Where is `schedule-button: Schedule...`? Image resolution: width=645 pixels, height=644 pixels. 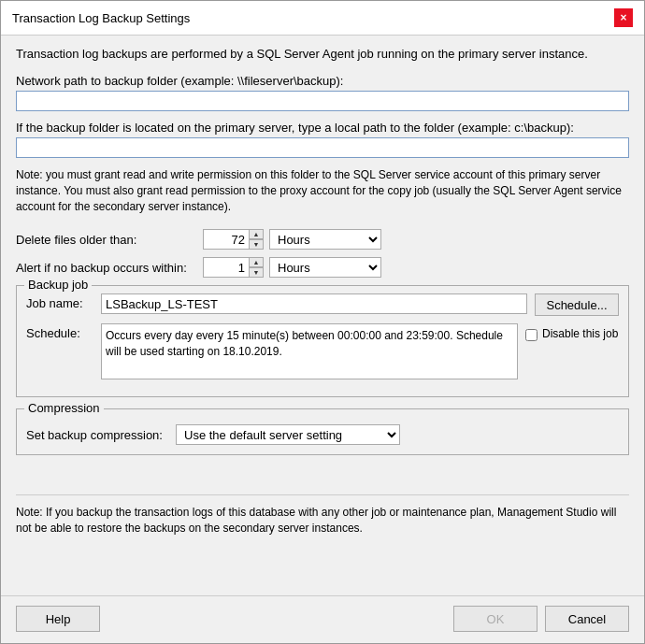
schedule-button: Schedule... is located at coordinates (577, 305).